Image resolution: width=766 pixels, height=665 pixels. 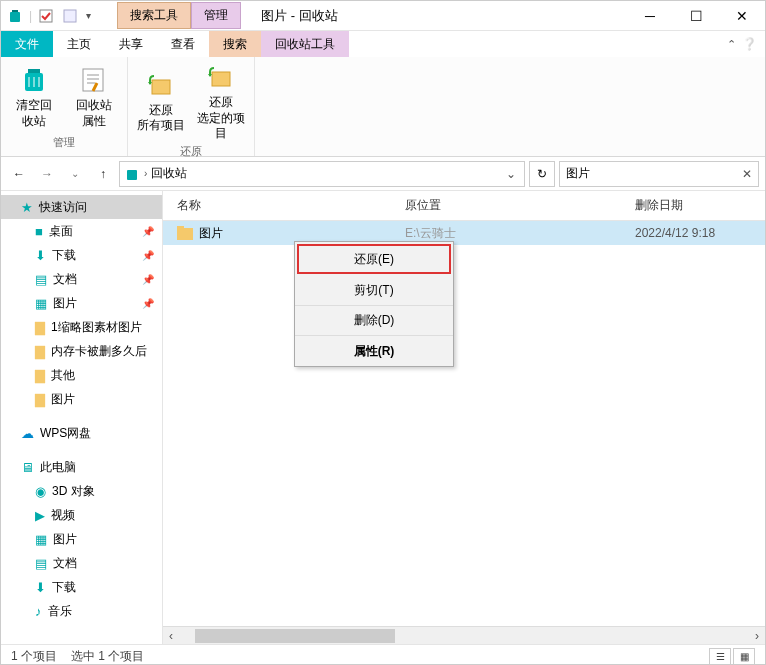 I want to click on back-button: ←, so click(x=19, y=174).